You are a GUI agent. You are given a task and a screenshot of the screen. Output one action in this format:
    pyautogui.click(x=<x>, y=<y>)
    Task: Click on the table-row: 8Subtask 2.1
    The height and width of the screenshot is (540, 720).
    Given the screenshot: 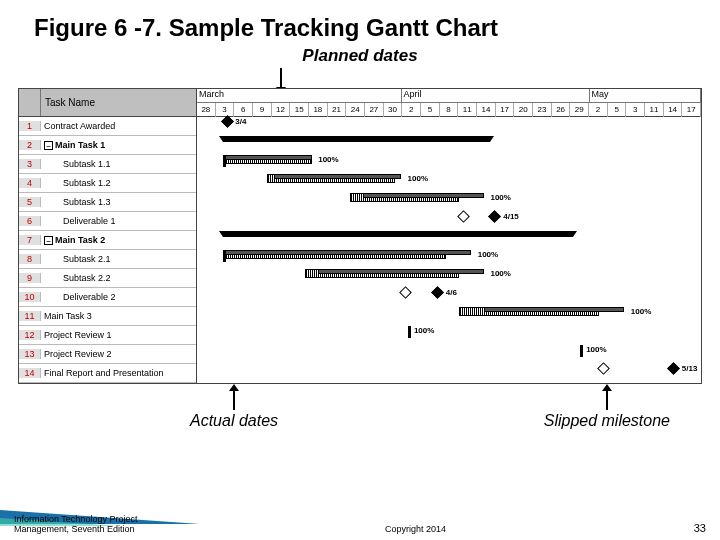 What is the action you would take?
    pyautogui.click(x=108, y=260)
    